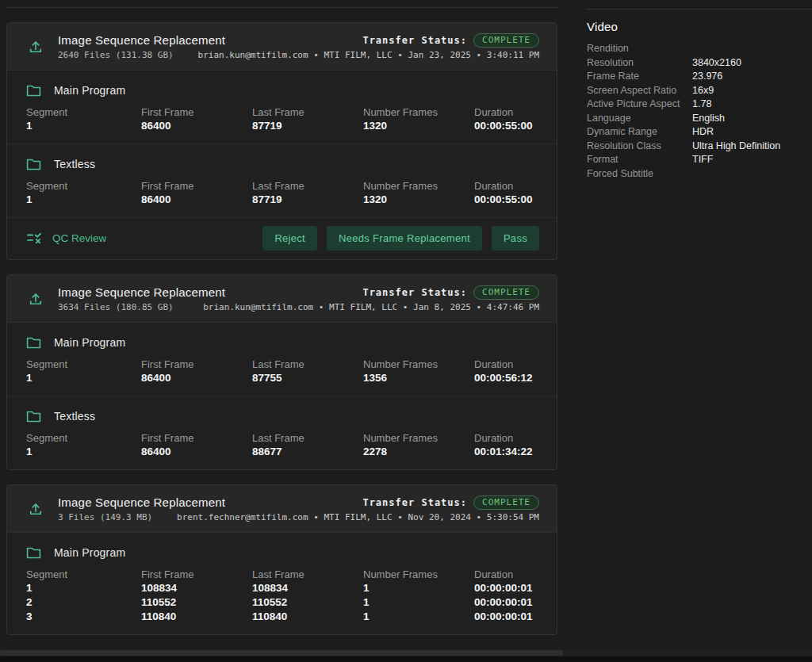 The height and width of the screenshot is (662, 812). Describe the element at coordinates (515, 238) in the screenshot. I see `pass-button: Pass` at that location.